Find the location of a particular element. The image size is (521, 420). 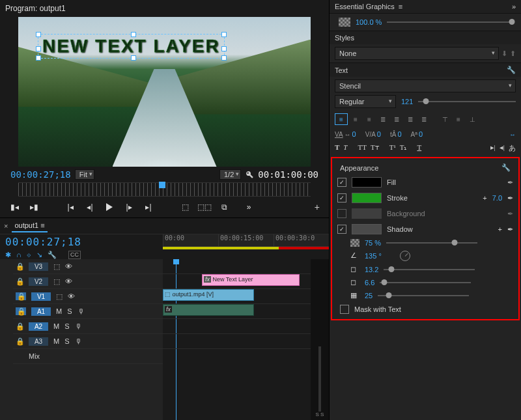

shadow-blur-slider is located at coordinates (423, 296).